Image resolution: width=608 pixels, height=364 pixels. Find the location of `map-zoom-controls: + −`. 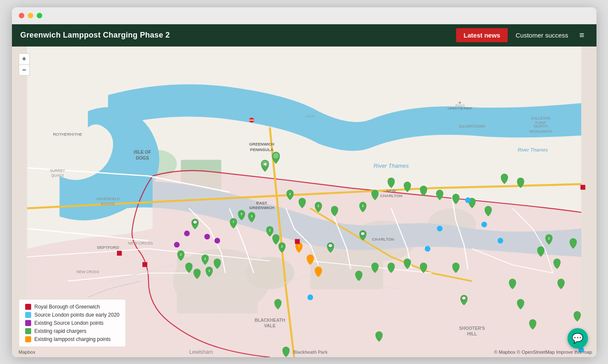

map-zoom-controls: + − is located at coordinates (24, 64).